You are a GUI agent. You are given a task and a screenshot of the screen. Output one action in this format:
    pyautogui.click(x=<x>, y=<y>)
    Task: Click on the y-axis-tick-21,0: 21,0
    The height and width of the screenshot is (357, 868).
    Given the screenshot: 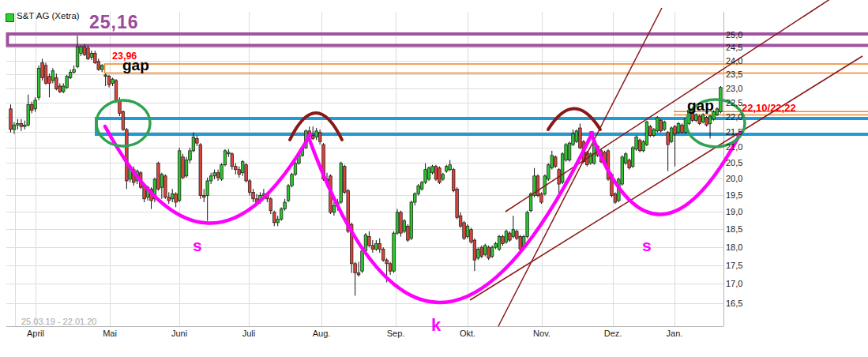 What is the action you would take?
    pyautogui.click(x=735, y=147)
    